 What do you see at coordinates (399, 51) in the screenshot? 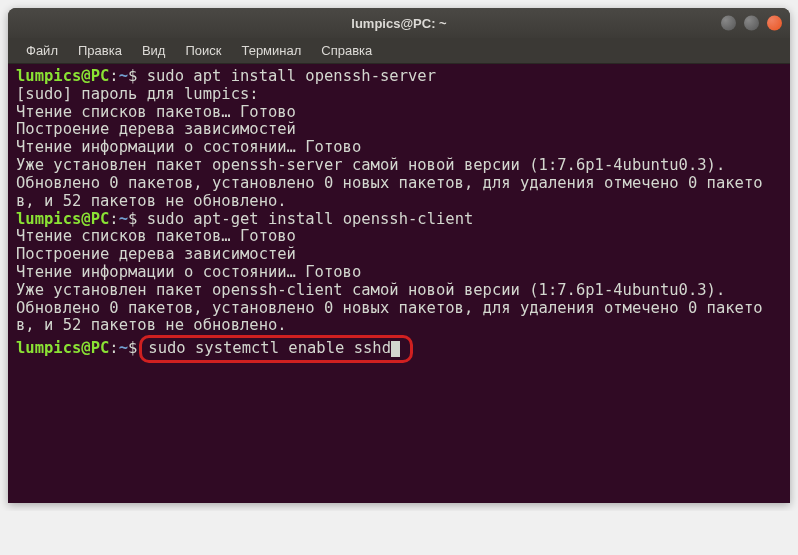
I see `menubar: Файл Правка Вид Поиск Терминал Справка` at bounding box center [399, 51].